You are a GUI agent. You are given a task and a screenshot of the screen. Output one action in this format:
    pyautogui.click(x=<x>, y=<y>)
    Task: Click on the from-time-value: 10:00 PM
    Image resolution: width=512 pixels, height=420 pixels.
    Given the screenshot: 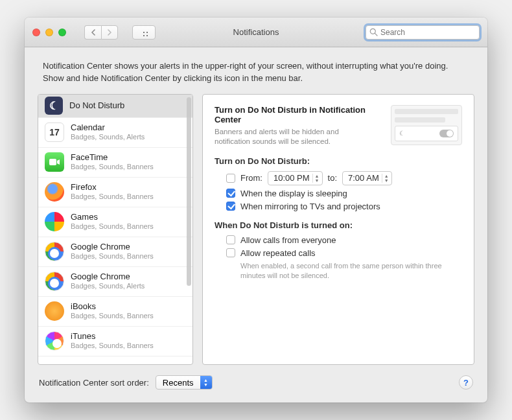 What is the action you would take?
    pyautogui.click(x=292, y=178)
    